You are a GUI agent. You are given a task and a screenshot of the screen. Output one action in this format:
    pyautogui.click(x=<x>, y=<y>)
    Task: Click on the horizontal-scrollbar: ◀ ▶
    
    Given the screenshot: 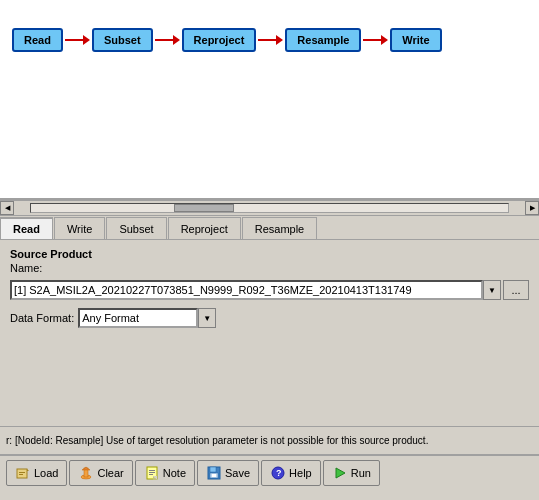 What is the action you would take?
    pyautogui.click(x=270, y=208)
    